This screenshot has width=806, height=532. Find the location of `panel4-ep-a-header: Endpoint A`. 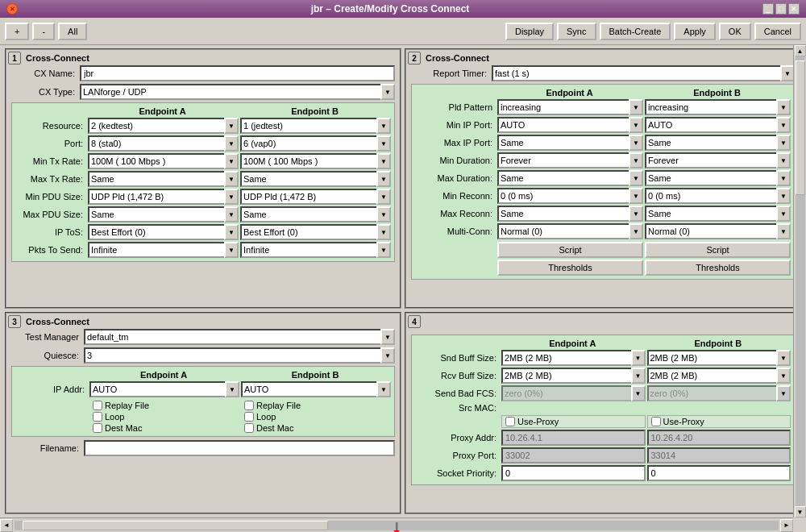

panel4-ep-a-header: Endpoint A is located at coordinates (572, 343).